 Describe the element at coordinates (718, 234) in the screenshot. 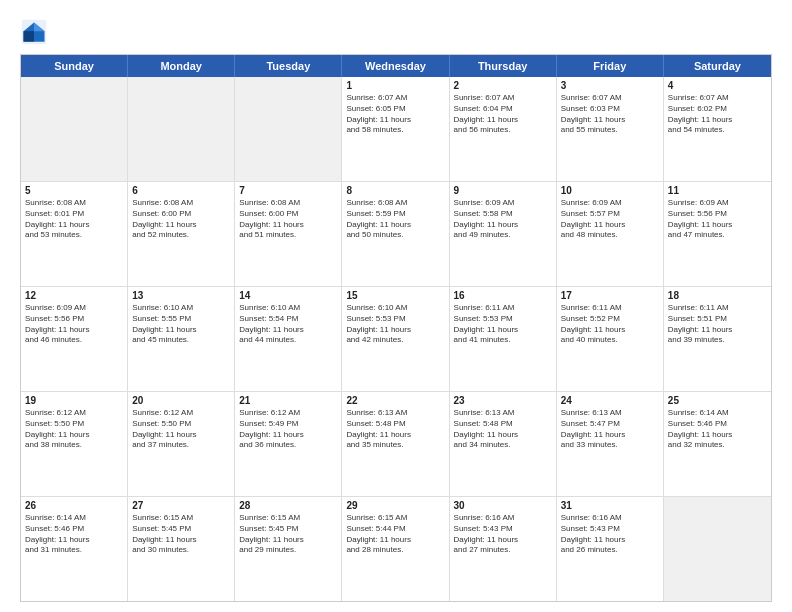

I see `cal-cell: 11Sunrise: 6:09 AM Sunset: 5:56 PM Dayli…` at that location.